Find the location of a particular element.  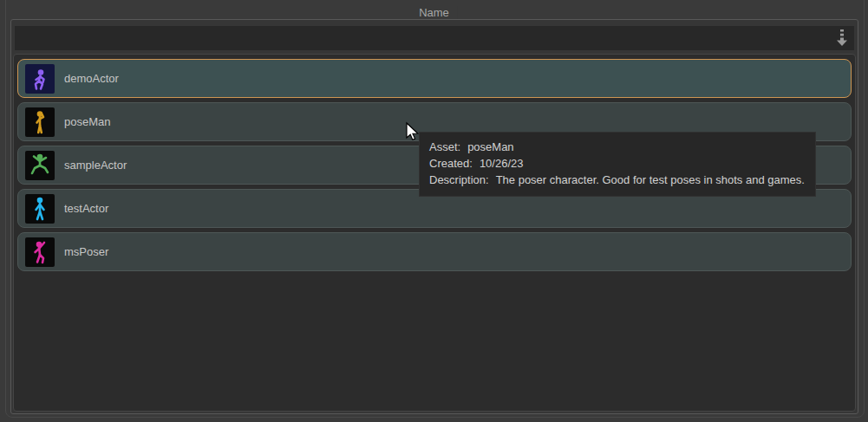

tooltip-created-line: Created:10/26/23 is located at coordinates (617, 163).